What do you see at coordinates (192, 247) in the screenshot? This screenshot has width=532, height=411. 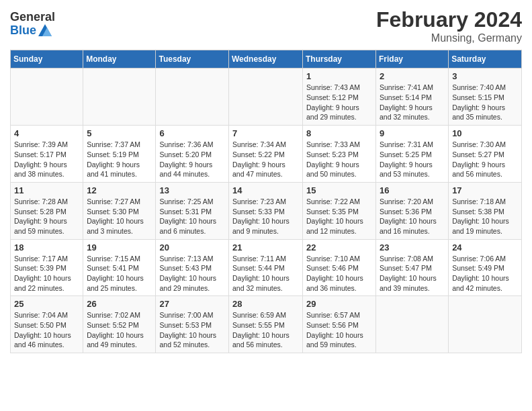 I see `day-number: 20` at bounding box center [192, 247].